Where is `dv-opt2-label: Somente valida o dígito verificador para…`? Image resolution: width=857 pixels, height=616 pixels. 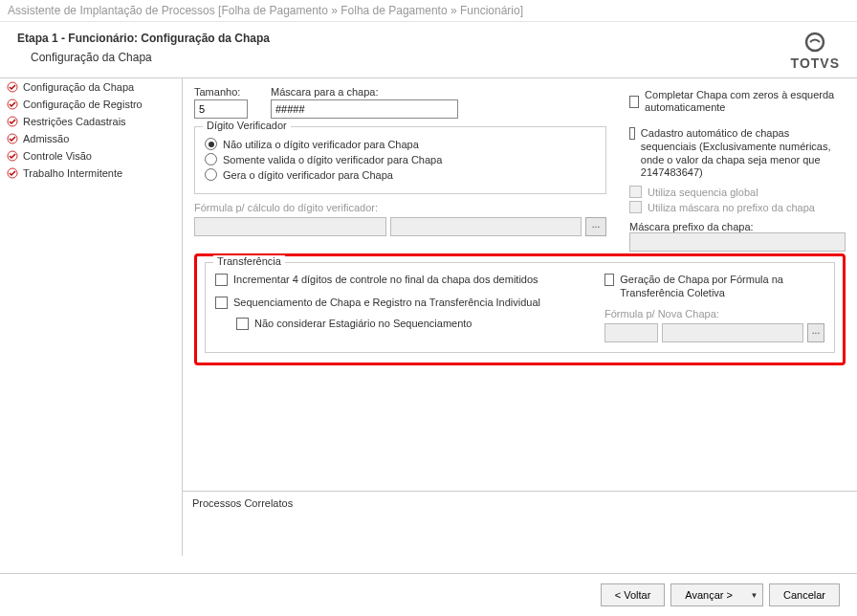 dv-opt2-label: Somente valida o dígito verificador para… is located at coordinates (333, 160).